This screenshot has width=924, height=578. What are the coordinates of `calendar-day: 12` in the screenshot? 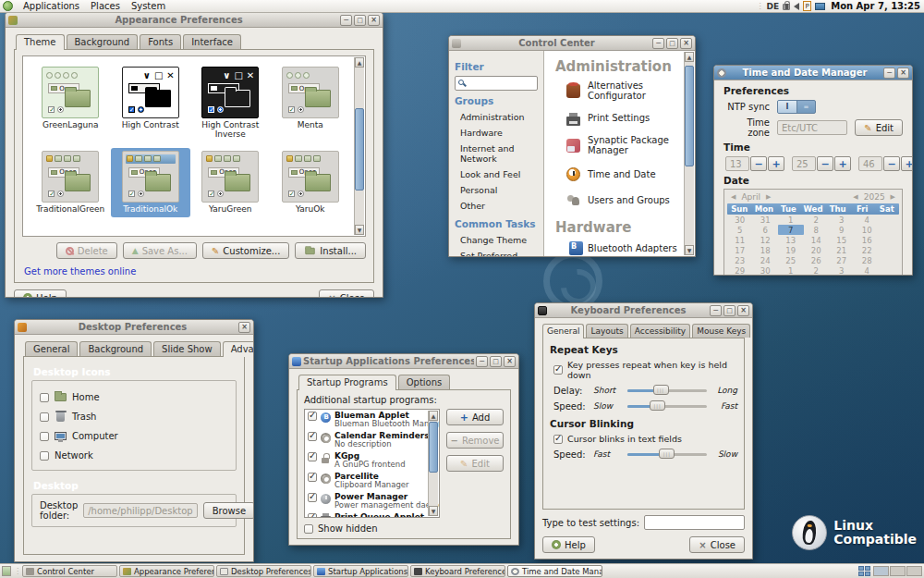 It's located at (766, 240).